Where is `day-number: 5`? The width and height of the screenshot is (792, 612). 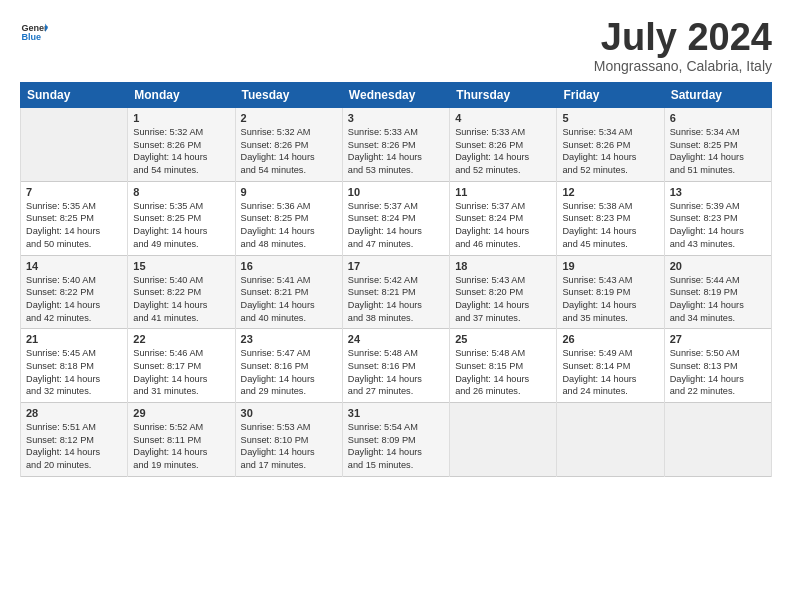 day-number: 5 is located at coordinates (610, 118).